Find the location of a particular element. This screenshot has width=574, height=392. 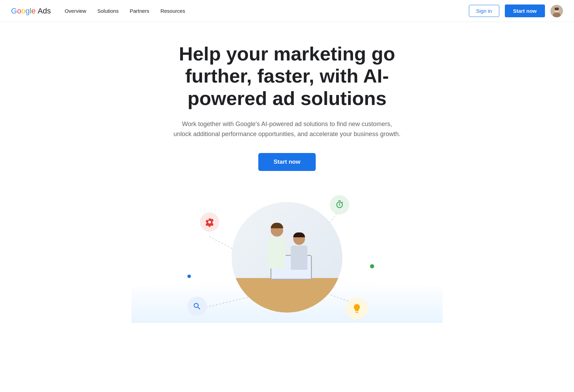

person2-head is located at coordinates (299, 239).